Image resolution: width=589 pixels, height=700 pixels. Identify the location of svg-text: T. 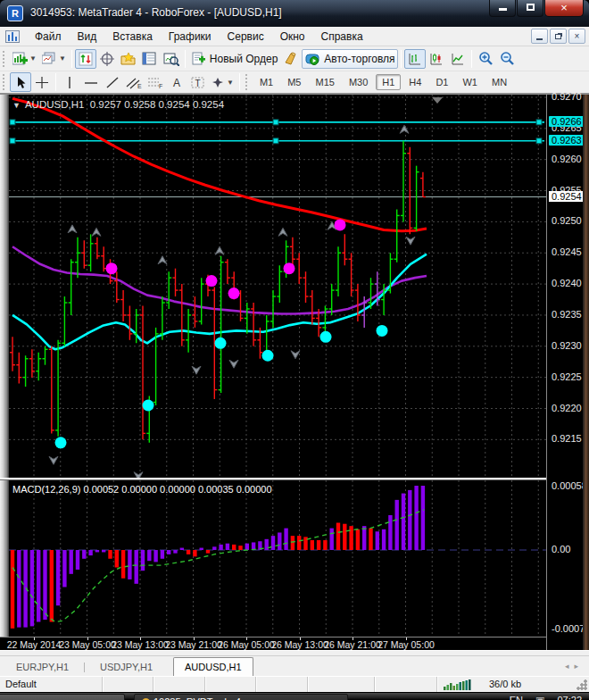
(198, 82).